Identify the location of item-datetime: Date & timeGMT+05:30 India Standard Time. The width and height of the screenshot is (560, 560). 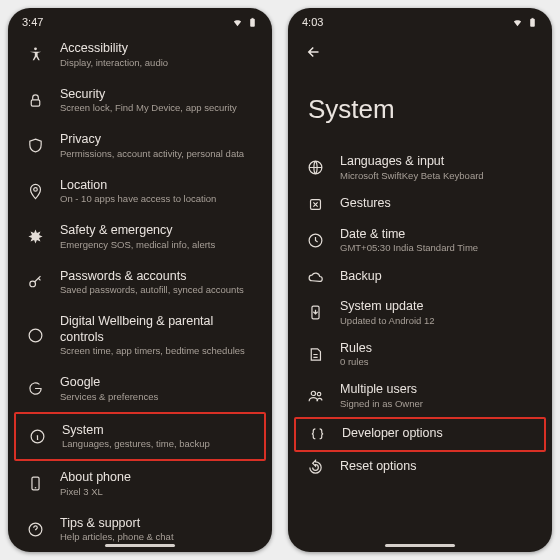
(420, 241).